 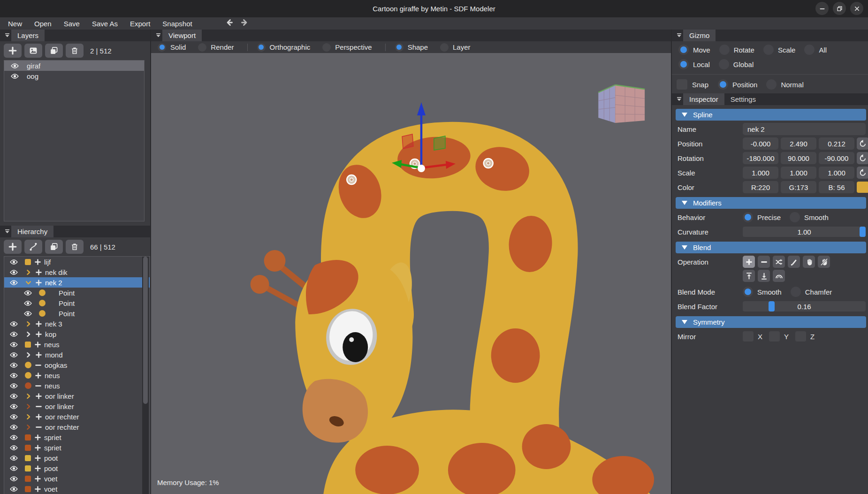 What do you see at coordinates (774, 336) in the screenshot?
I see `mirror-checkbox` at bounding box center [774, 336].